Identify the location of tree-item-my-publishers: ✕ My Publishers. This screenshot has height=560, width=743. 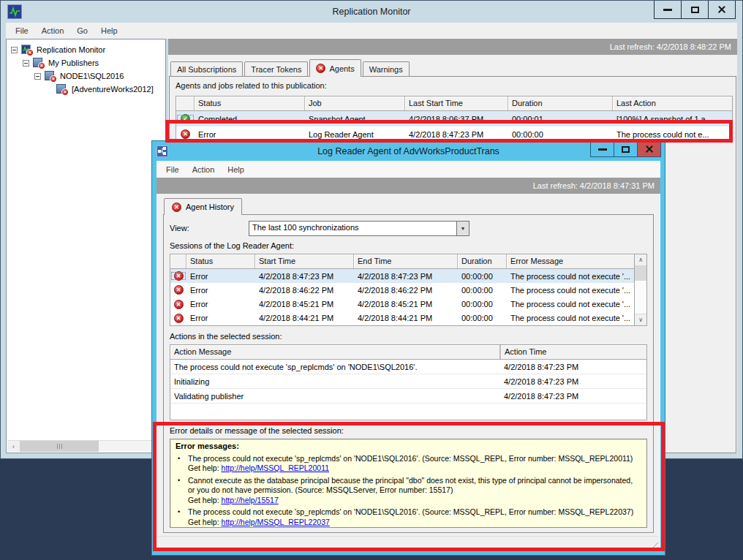
(94, 63).